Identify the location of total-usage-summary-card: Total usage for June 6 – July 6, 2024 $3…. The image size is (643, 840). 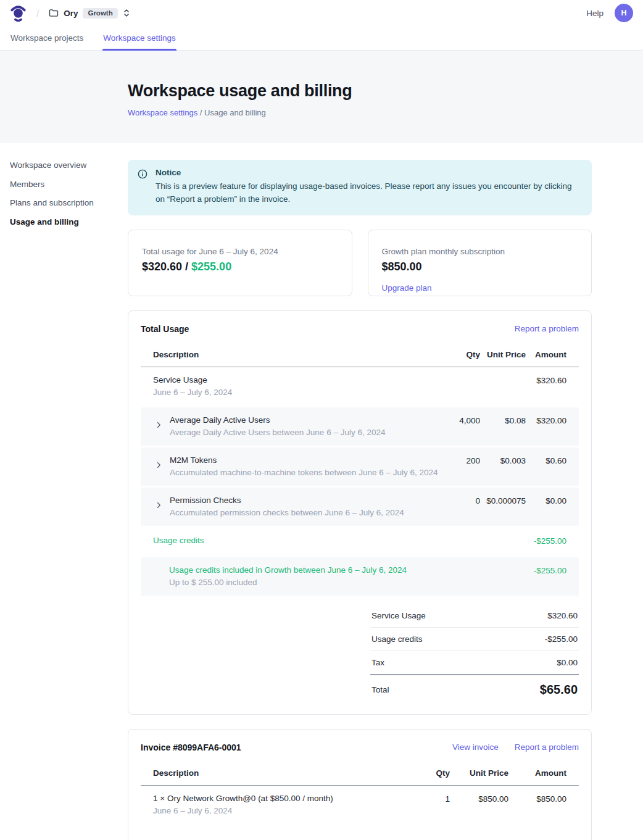
(240, 263).